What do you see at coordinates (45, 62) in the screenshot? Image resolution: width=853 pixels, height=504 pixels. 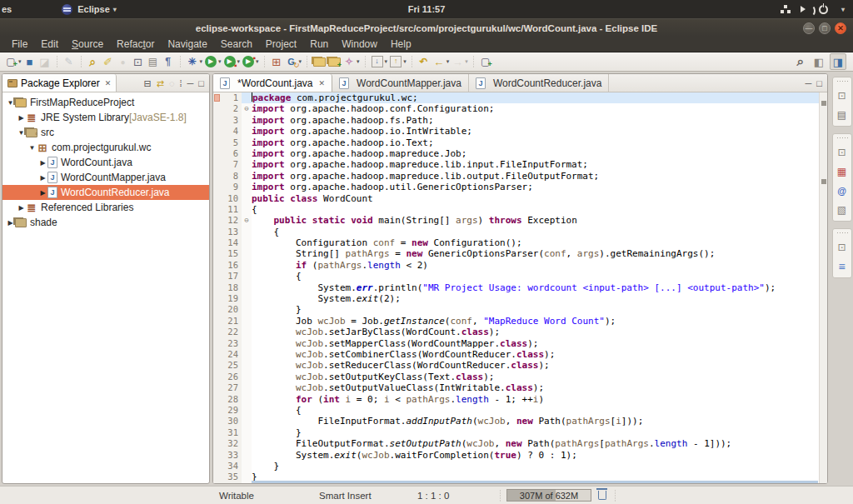 I see `save-all-button` at bounding box center [45, 62].